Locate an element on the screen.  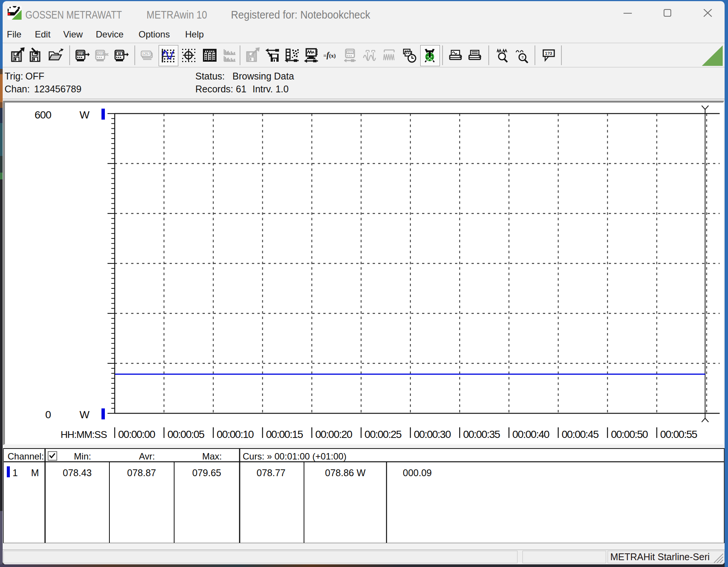
svg-text: Avr: is located at coordinates (147, 456).